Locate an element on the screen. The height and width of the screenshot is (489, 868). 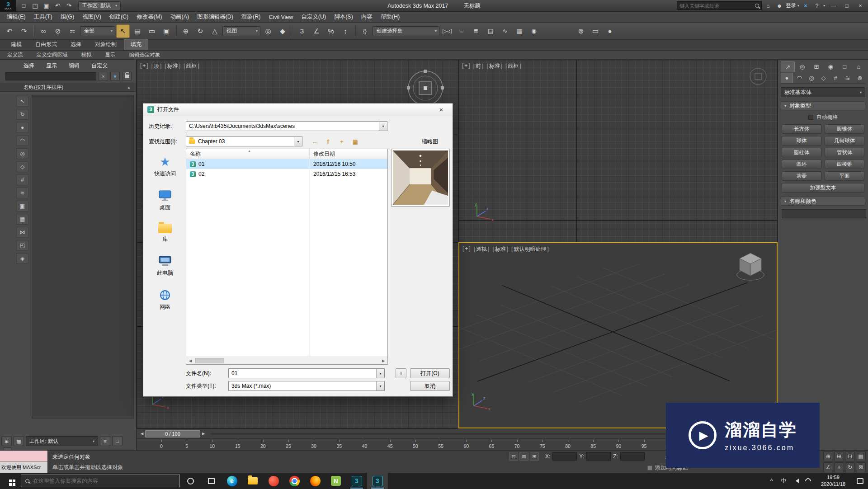
select-and-move-icon: ⊕ is located at coordinates (186, 31).